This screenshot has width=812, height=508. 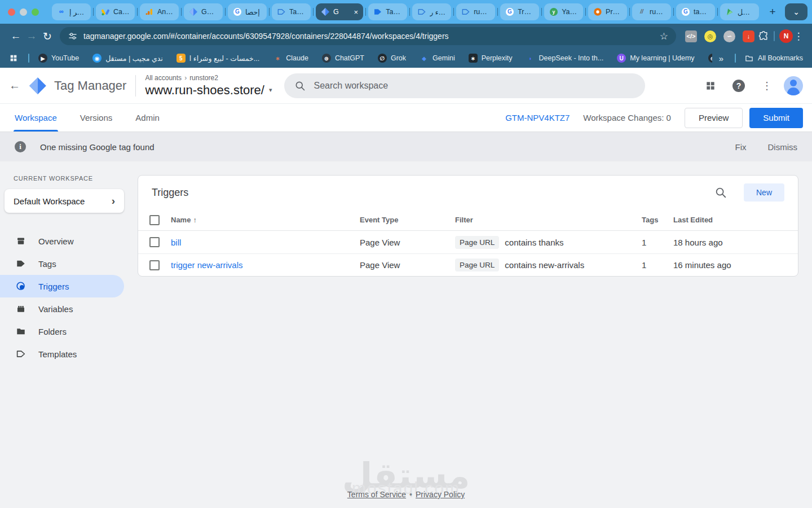 I want to click on bookmark-star-icon: ☆, so click(x=664, y=36).